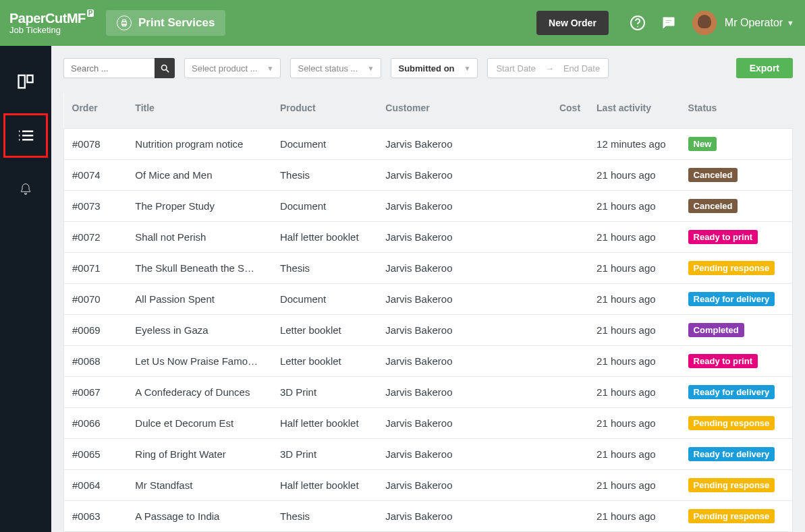 Image resolution: width=805 pixels, height=532 pixels. Describe the element at coordinates (225, 69) in the screenshot. I see `product-filter-label: Select product ...` at that location.